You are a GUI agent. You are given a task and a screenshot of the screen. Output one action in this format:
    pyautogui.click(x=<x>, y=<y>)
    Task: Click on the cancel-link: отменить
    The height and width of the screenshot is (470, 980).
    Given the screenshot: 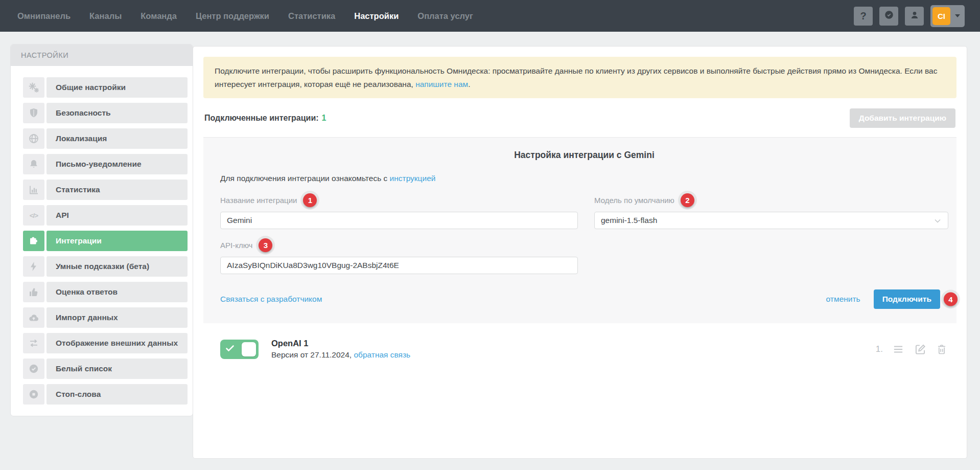 What is the action you would take?
    pyautogui.click(x=843, y=299)
    